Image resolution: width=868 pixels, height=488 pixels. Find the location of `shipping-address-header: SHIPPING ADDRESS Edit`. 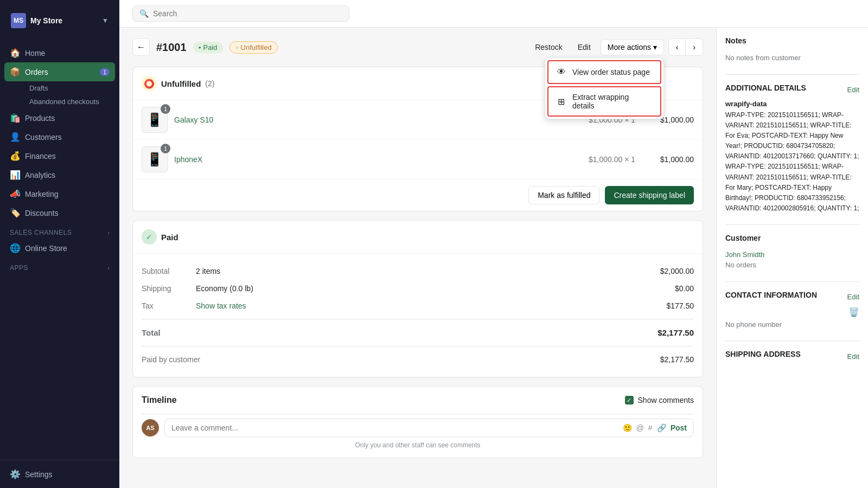

shipping-address-header: SHIPPING ADDRESS Edit is located at coordinates (792, 356).